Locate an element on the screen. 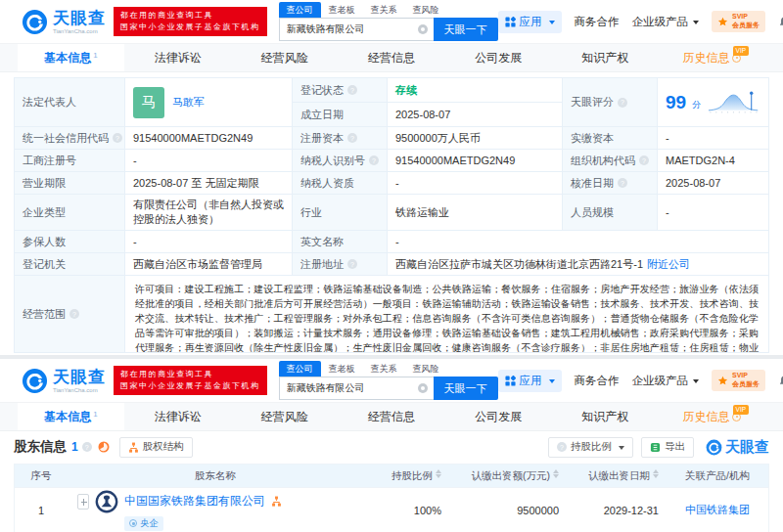 The image size is (783, 532). tianyan-score-cell: 99 分 is located at coordinates (713, 102).